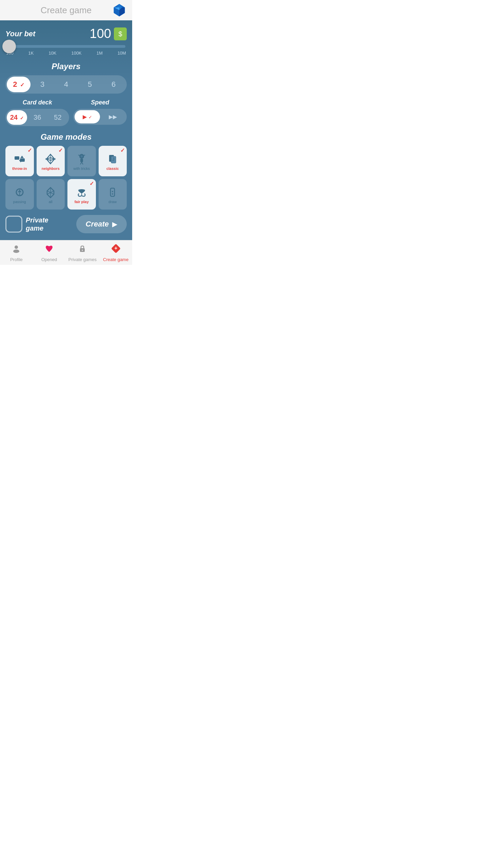 This screenshot has width=488, height=868. Describe the element at coordinates (66, 66) in the screenshot. I see `players-title: Players` at that location.